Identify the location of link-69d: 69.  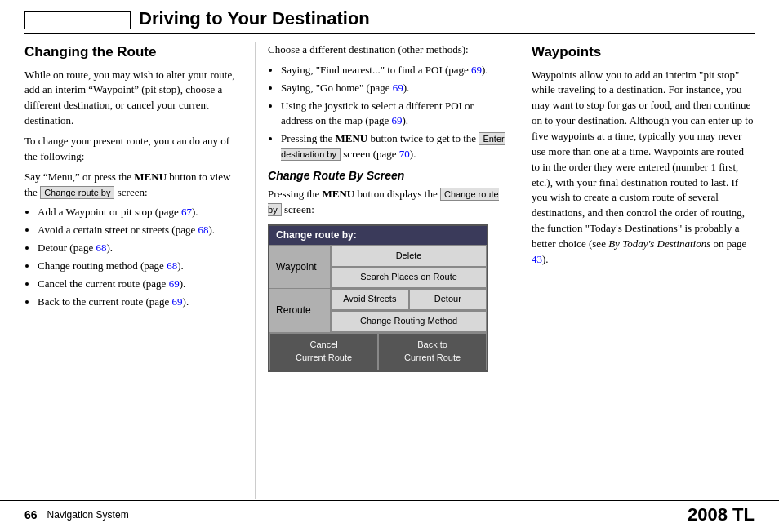
(398, 88).